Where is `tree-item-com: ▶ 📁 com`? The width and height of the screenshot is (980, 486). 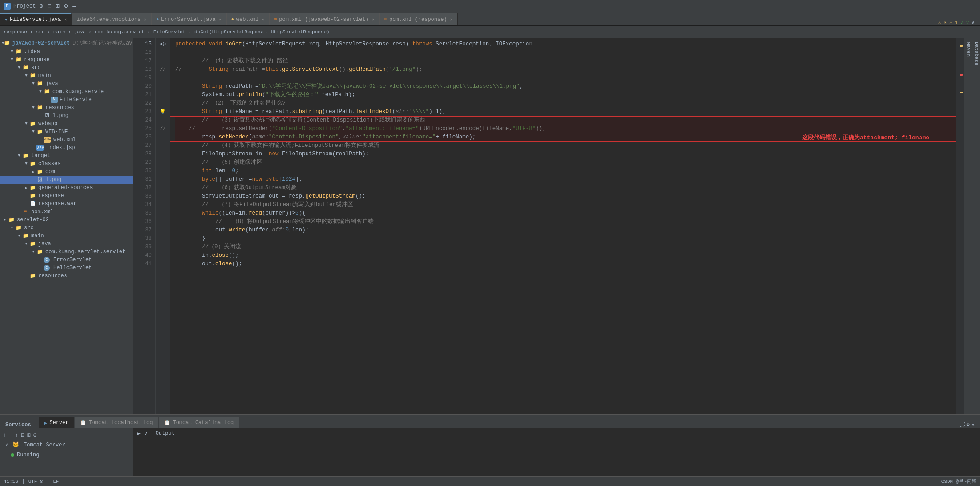 tree-item-com: ▶ 📁 com is located at coordinates (67, 172).